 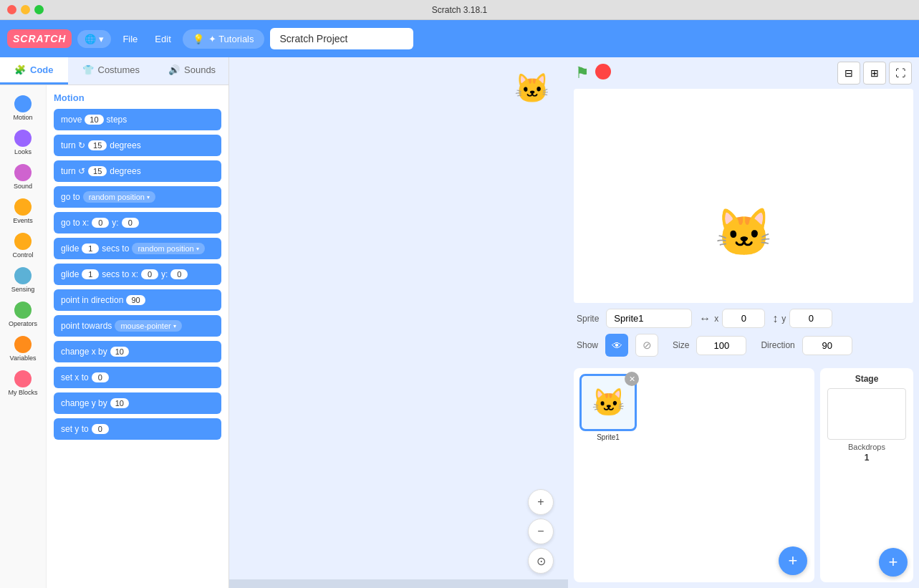 I want to click on control-label: Control, so click(x=23, y=255).